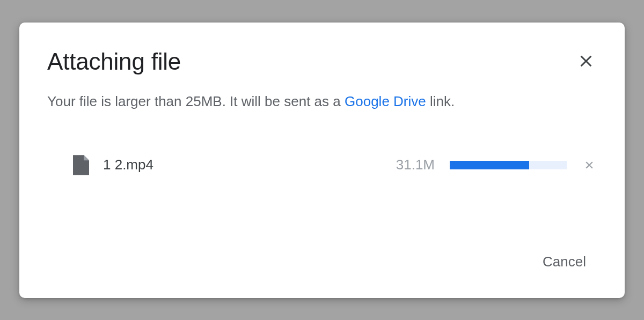  What do you see at coordinates (586, 61) in the screenshot?
I see `close-icon` at bounding box center [586, 61].